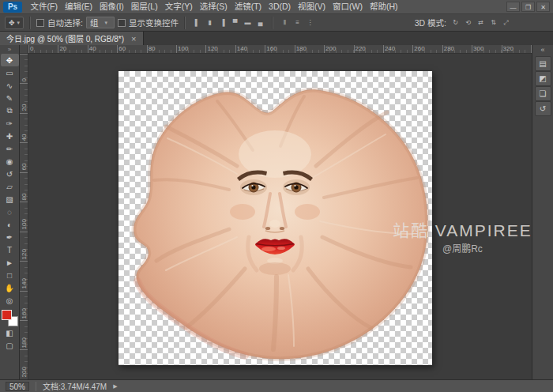 The height and width of the screenshot is (392, 553). I want to click on foreground-color-swatch, so click(6, 315).